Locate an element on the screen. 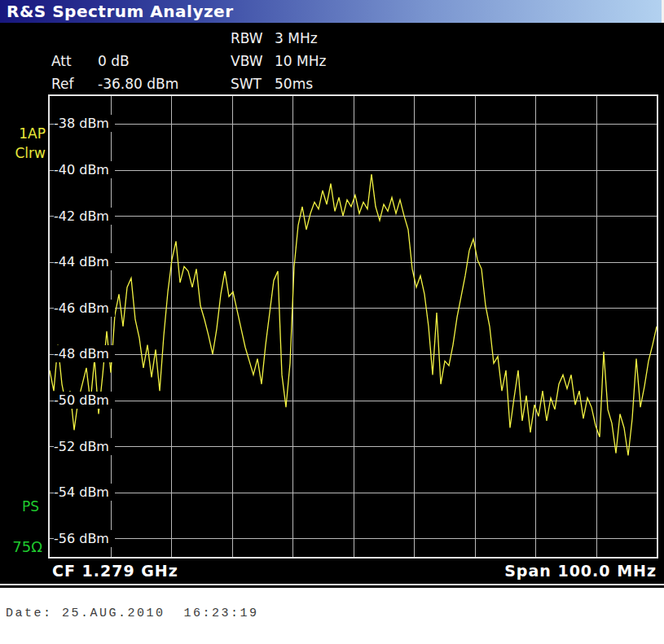 The image size is (664, 644). swt-value: 50ms is located at coordinates (293, 84).